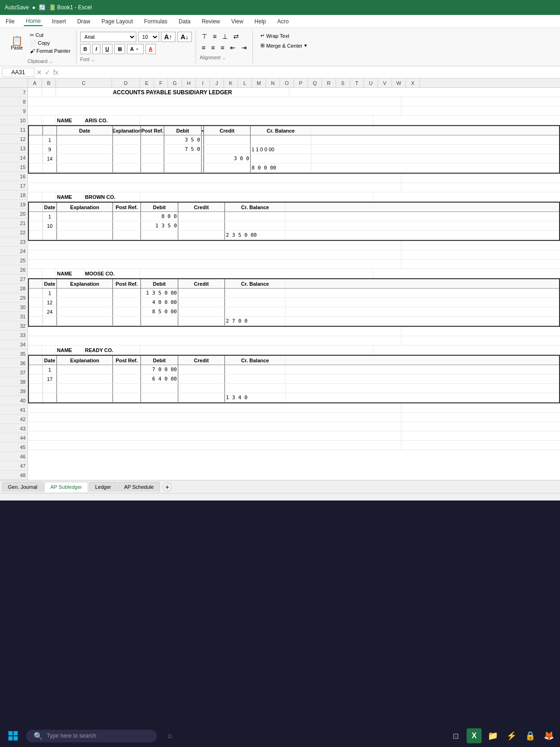 This screenshot has height=747, width=560. Describe the element at coordinates (371, 83) in the screenshot. I see `col-header-u: U` at that location.